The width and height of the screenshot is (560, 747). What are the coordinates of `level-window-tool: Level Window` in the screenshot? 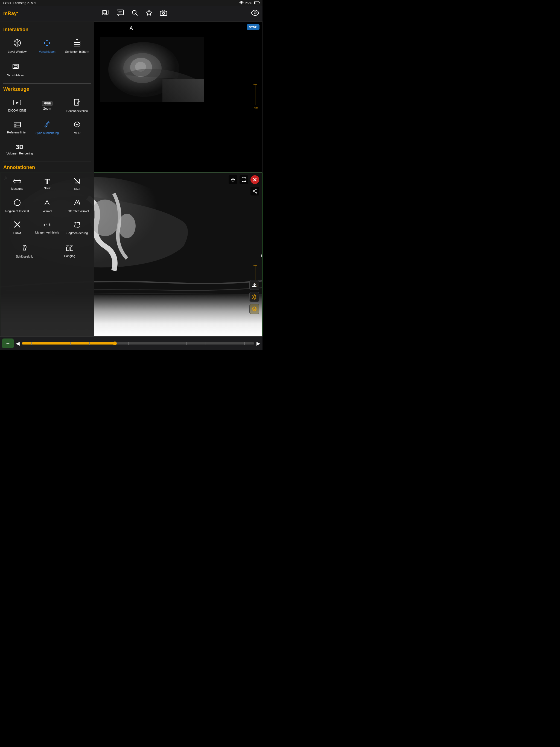 It's located at (17, 46).